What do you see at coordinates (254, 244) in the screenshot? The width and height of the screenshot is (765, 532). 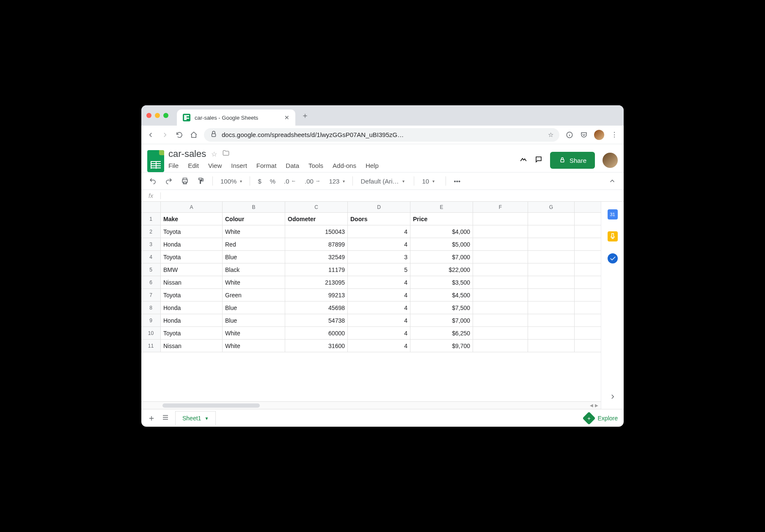 I see `cell: Red` at bounding box center [254, 244].